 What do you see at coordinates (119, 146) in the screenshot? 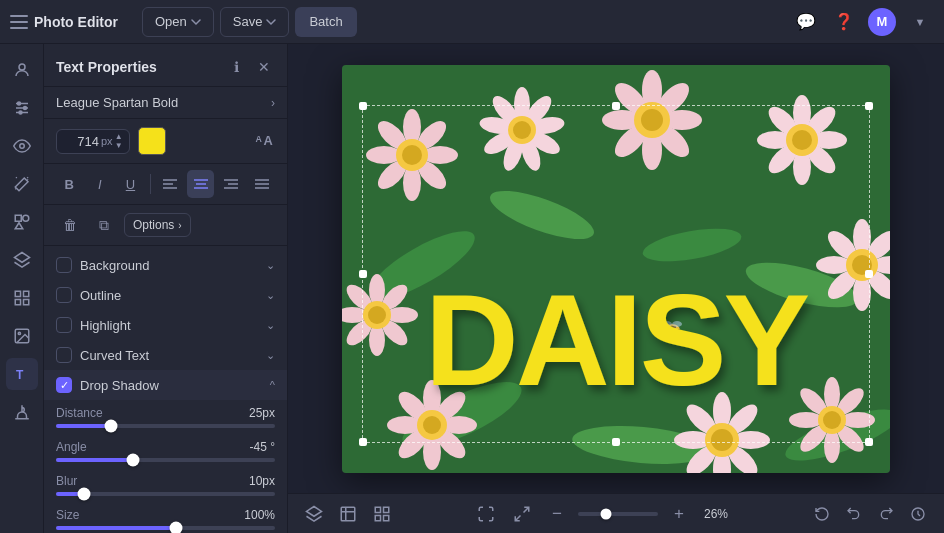
I see `size-down-icon: ▼` at bounding box center [119, 146].